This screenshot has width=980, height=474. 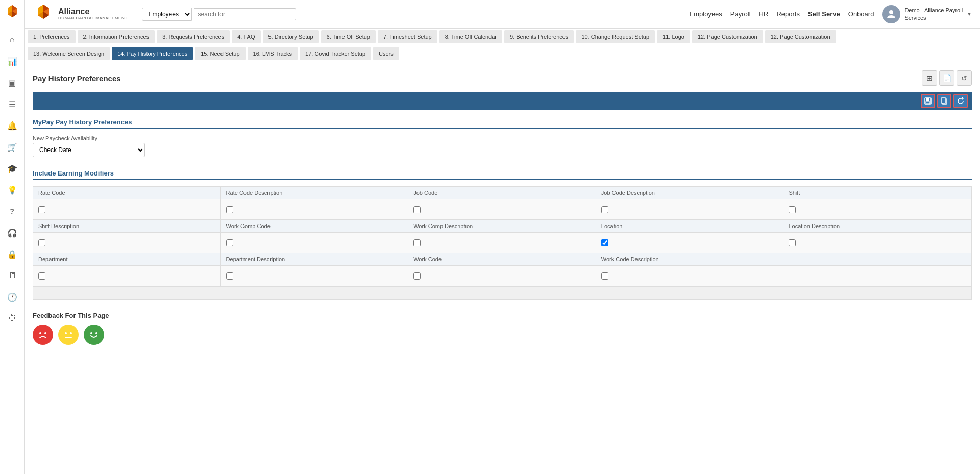 What do you see at coordinates (12, 126) in the screenshot?
I see `bell-icon: 🔔` at bounding box center [12, 126].